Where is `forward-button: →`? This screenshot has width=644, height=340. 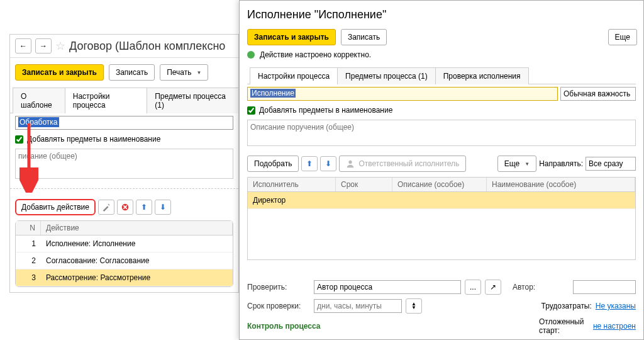
forward-button: → is located at coordinates (43, 46).